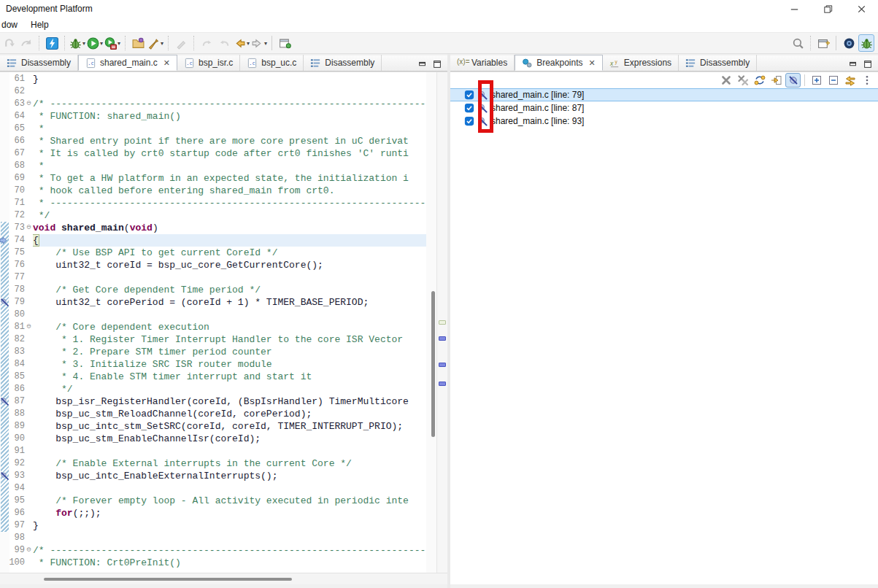 The image size is (878, 588). I want to click on code-line-63: 63⊖/* ----------------------------------…, so click(213, 104).